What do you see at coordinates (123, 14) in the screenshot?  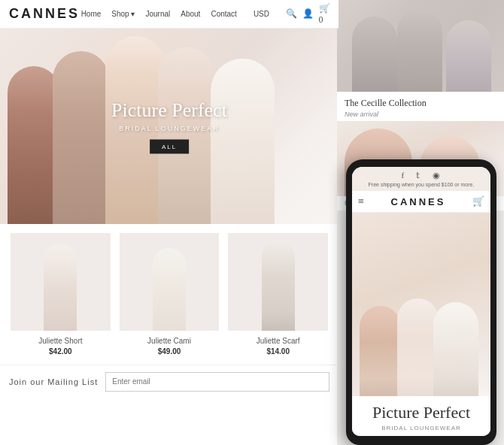 I see `nav-shop: Shop ▾` at bounding box center [123, 14].